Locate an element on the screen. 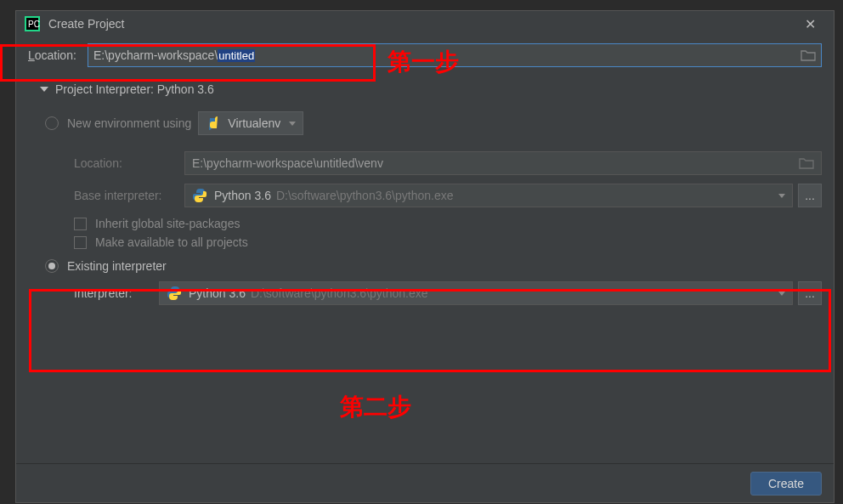 The height and width of the screenshot is (504, 843). base-interpreter-select: Python 3.6 D:\software\python3.6\python.… is located at coordinates (489, 195).